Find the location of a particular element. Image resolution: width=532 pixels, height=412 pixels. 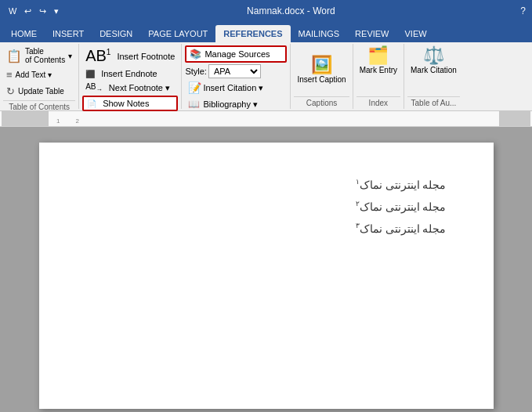

manage-sources-icon: 📚 is located at coordinates (196, 54).